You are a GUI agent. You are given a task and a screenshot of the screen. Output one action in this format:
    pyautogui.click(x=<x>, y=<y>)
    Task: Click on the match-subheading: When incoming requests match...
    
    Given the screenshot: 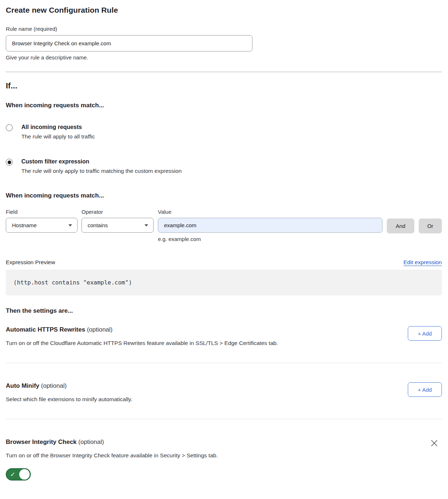 What is the action you would take?
    pyautogui.click(x=224, y=105)
    